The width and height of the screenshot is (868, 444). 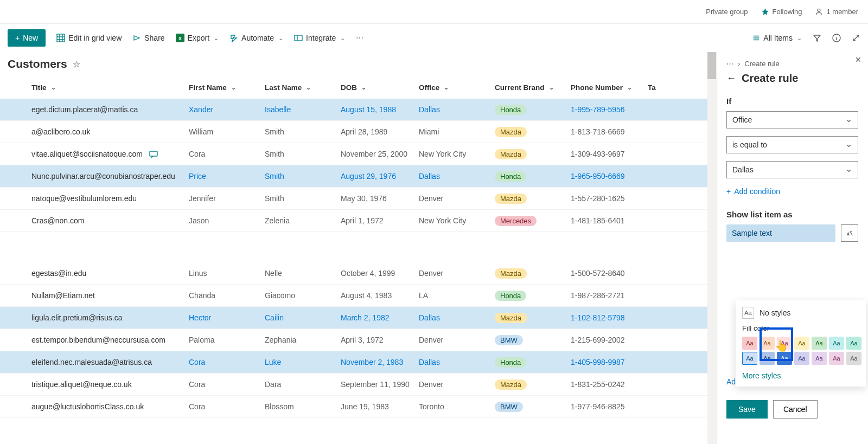 I want to click on integrate-button: Integrate ⌄, so click(x=320, y=38).